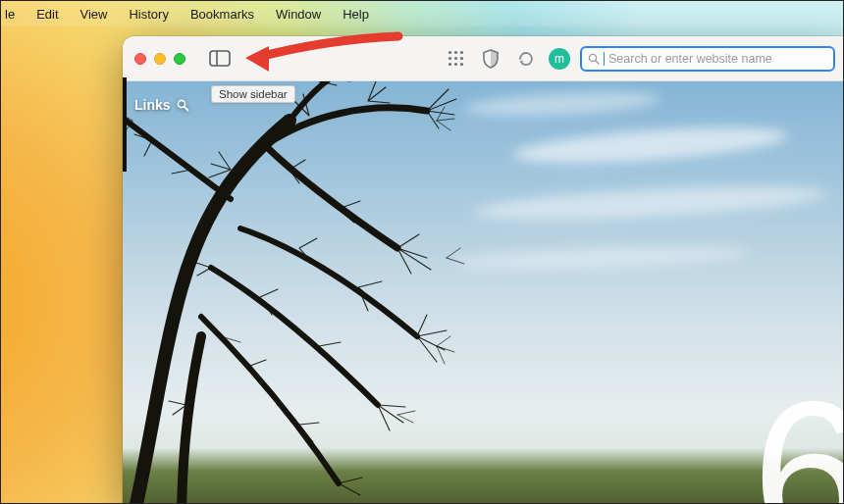 This screenshot has width=844, height=504. I want to click on menu-item: le, so click(10, 14).